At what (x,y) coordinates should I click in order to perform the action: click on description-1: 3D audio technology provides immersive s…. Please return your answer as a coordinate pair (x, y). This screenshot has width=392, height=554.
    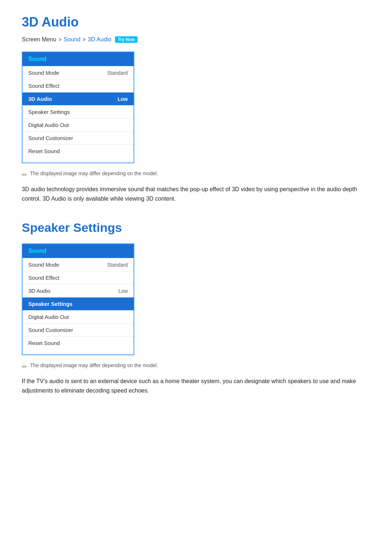
    Looking at the image, I should click on (196, 194).